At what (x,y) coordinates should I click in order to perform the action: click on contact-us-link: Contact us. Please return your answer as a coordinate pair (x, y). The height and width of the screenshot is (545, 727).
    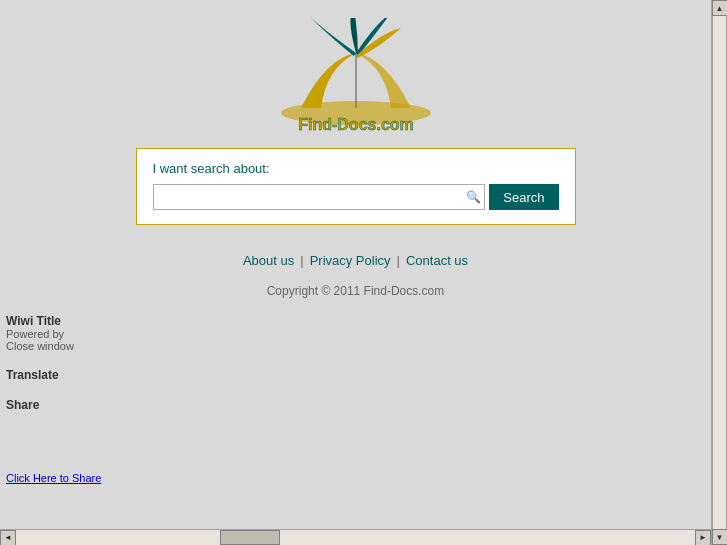
    Looking at the image, I should click on (437, 260).